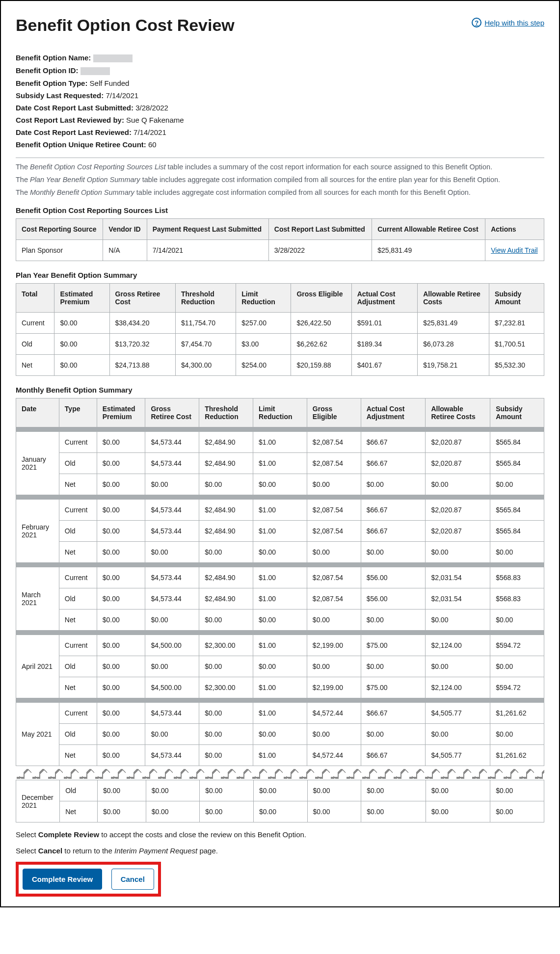 The width and height of the screenshot is (560, 954). I want to click on cell: $2,124.00, so click(458, 646).